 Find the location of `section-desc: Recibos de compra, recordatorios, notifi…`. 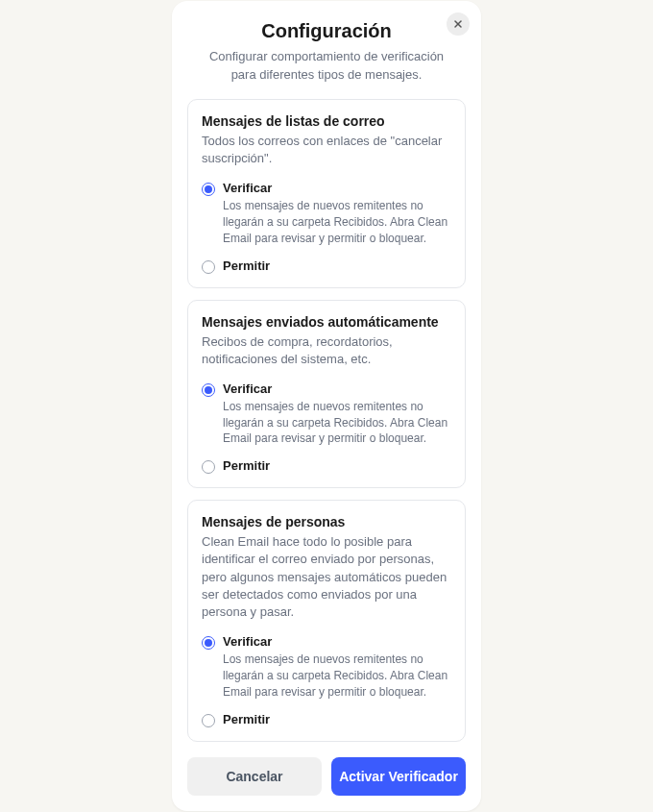

section-desc: Recibos de compra, recordatorios, notifi… is located at coordinates (326, 351).